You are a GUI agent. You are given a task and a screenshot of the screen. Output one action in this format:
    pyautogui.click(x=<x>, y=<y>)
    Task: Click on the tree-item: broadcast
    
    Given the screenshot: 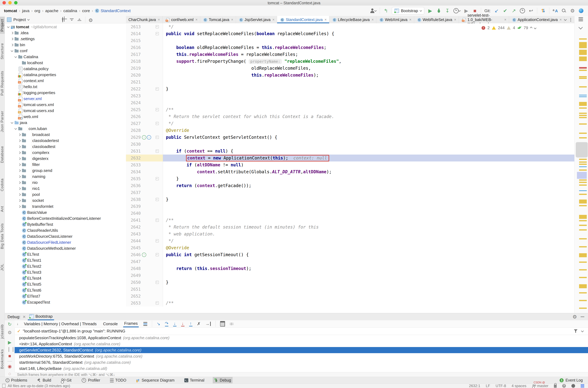 What is the action you would take?
    pyautogui.click(x=65, y=135)
    